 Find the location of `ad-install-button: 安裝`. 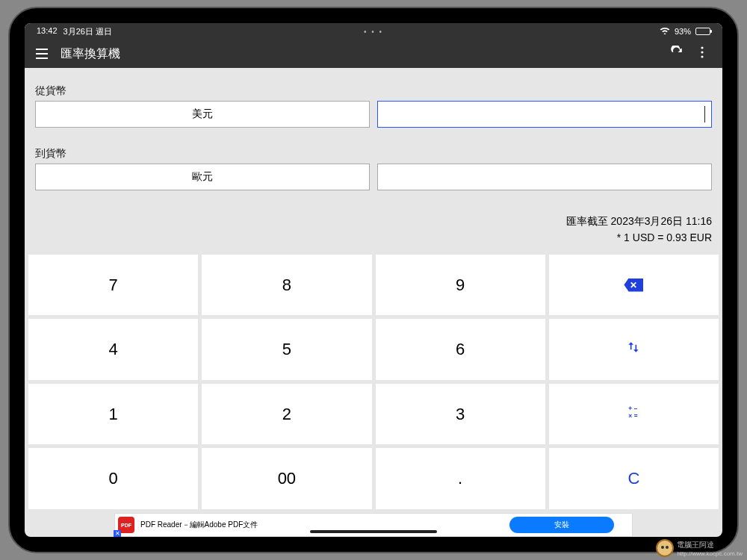

ad-install-button: 安裝 is located at coordinates (562, 525).